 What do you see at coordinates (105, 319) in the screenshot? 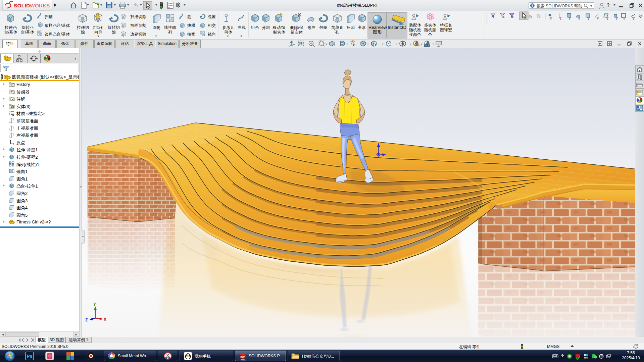
I see `svg-text: X` at bounding box center [105, 319].